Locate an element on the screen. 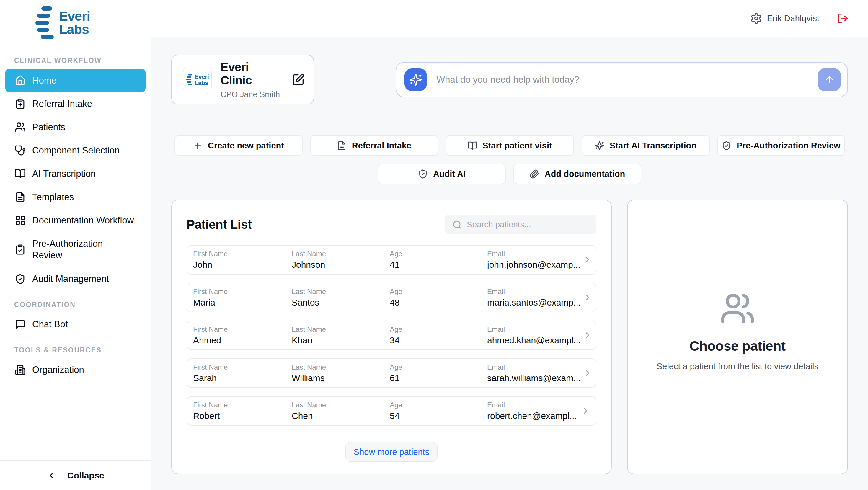 The image size is (868, 490). chevron-left-icon is located at coordinates (51, 476).